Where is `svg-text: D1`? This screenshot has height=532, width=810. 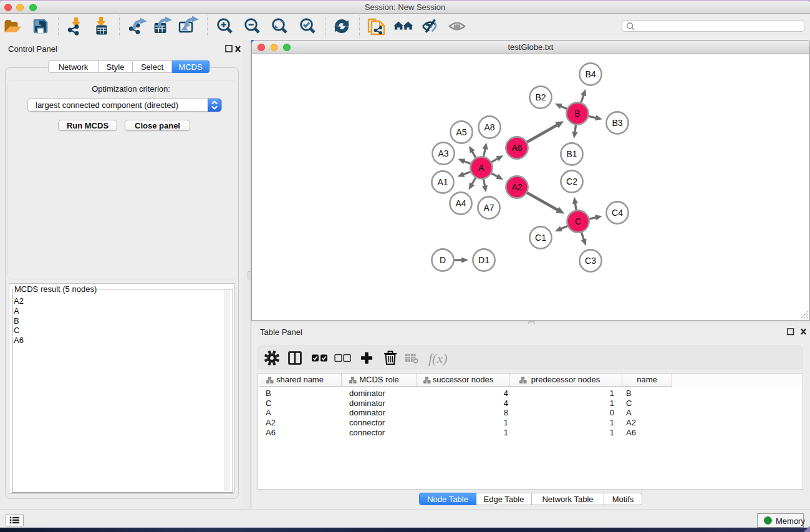 svg-text: D1 is located at coordinates (484, 260).